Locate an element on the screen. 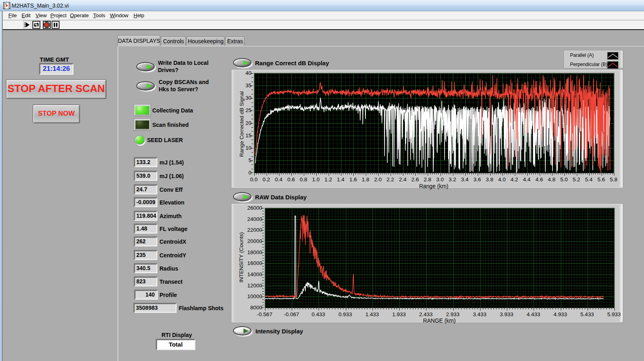 The width and height of the screenshot is (644, 361). scan-finished-led is located at coordinates (142, 125).